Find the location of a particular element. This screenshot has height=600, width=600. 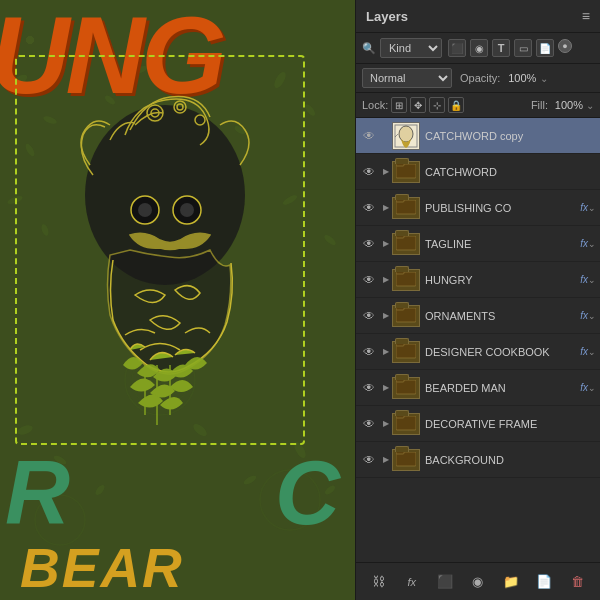

filter-shape-btn: ▭ is located at coordinates (523, 48).